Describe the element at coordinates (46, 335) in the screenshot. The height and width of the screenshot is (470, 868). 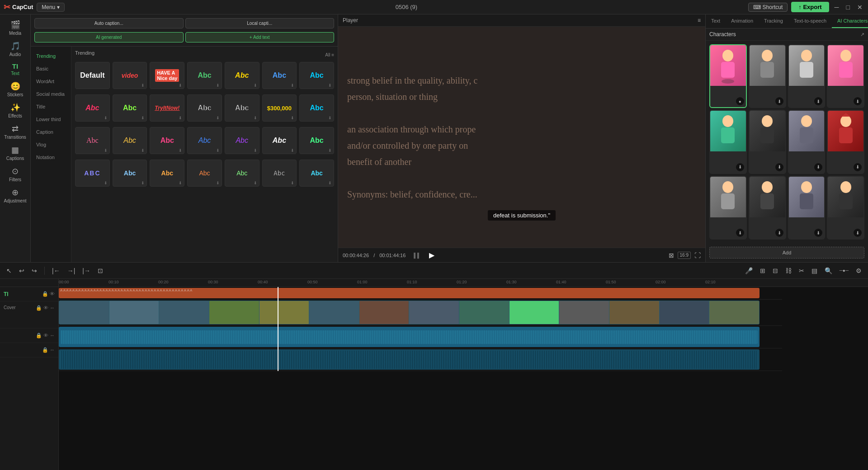
I see `tl-eye-icon-3: 👁` at that location.